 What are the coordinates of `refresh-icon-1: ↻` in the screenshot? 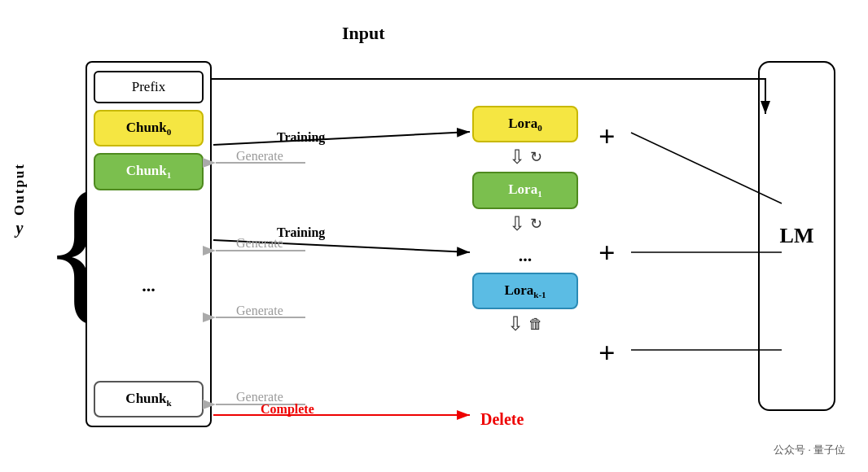 It's located at (536, 224).